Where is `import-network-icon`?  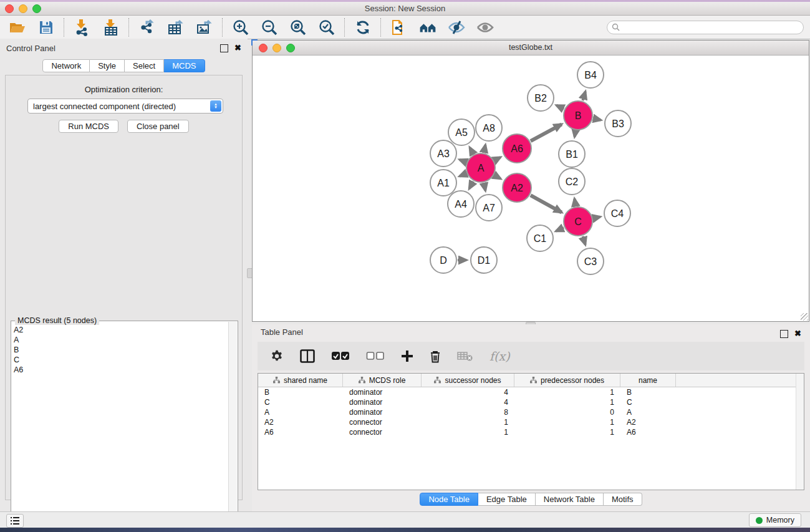 import-network-icon is located at coordinates (82, 27).